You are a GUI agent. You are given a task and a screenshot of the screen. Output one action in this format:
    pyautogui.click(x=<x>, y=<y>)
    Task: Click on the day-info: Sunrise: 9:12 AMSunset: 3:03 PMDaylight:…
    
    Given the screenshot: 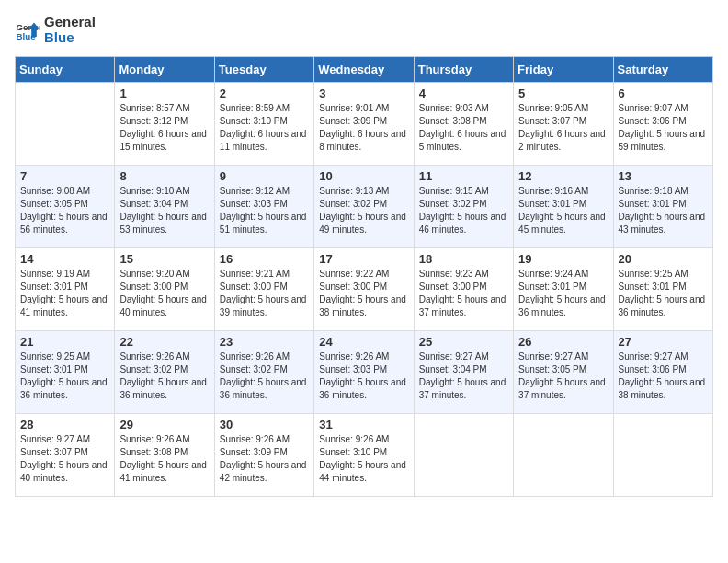 What is the action you would take?
    pyautogui.click(x=265, y=211)
    